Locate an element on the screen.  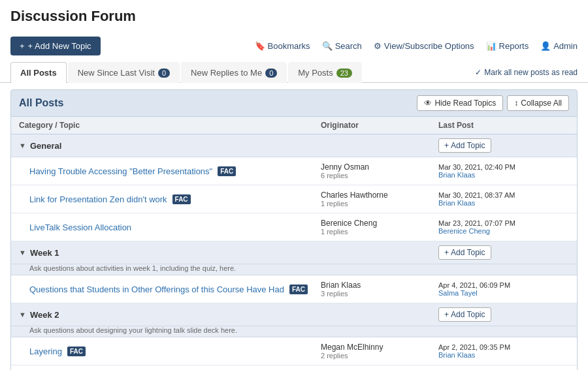
tabs-container: All Posts New Since Last Visit 0 New Rep… is located at coordinates (187, 72).